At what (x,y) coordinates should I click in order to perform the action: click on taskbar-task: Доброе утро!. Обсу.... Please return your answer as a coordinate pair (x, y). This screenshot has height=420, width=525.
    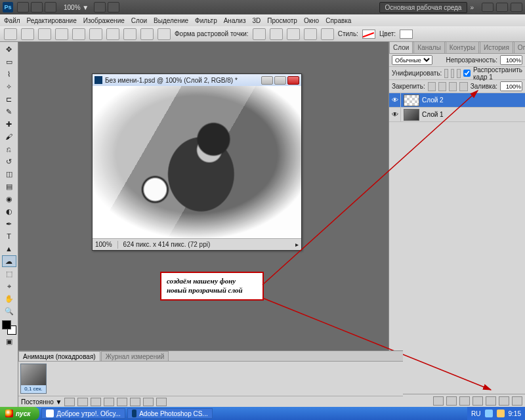
    Looking at the image, I should click on (83, 413).